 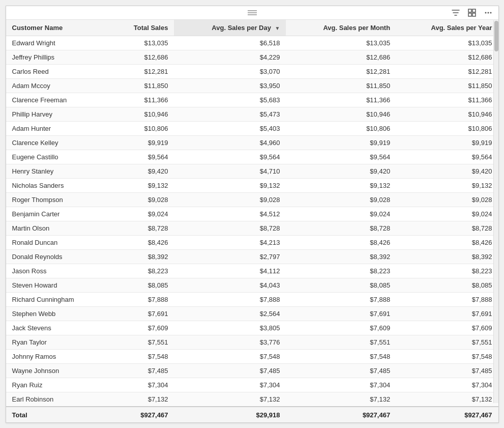 I want to click on cell-month: $7,304, so click(x=341, y=385).